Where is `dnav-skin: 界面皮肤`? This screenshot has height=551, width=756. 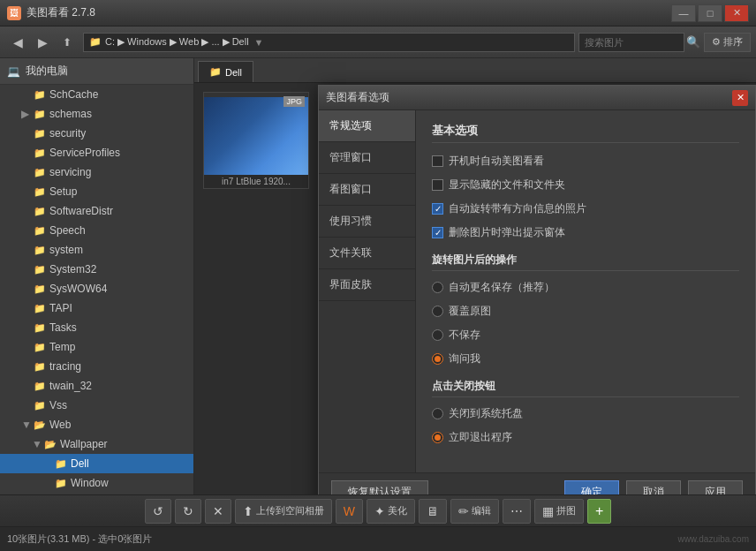 dnav-skin: 界面皮肤 is located at coordinates (367, 285).